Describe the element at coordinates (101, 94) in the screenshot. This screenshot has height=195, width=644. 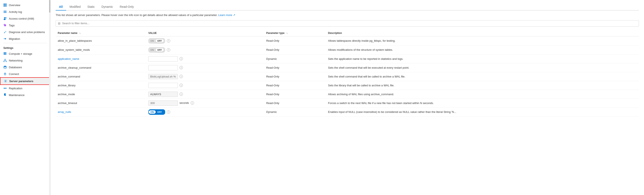
I see `param-name-cell: archive_mode` at that location.